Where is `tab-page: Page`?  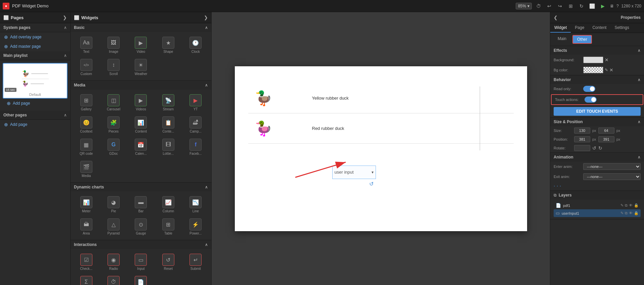 tab-page: Page is located at coordinates (579, 28).